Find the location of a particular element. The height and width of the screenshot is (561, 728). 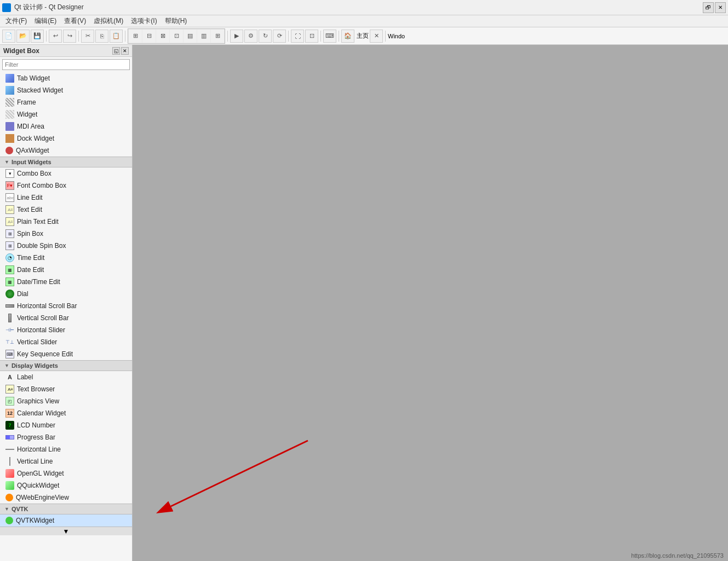

toolbar: 📄 📂 💾 ↩ ↪ ✂ ⎘ 📋 ⊞ ⊟ ⊠ ⊡ ▤ ▥ ⊞ ▶ ⚙ ↻ ⟳ ⛶ … is located at coordinates (364, 36).